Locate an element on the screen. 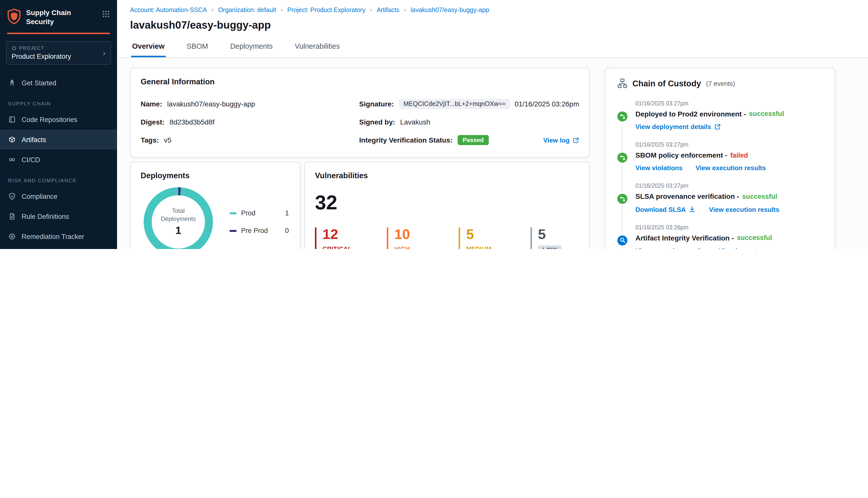 Image resolution: width=868 pixels, height=498 pixels. sidebar-section-manage: MANAGE is located at coordinates (59, 248).